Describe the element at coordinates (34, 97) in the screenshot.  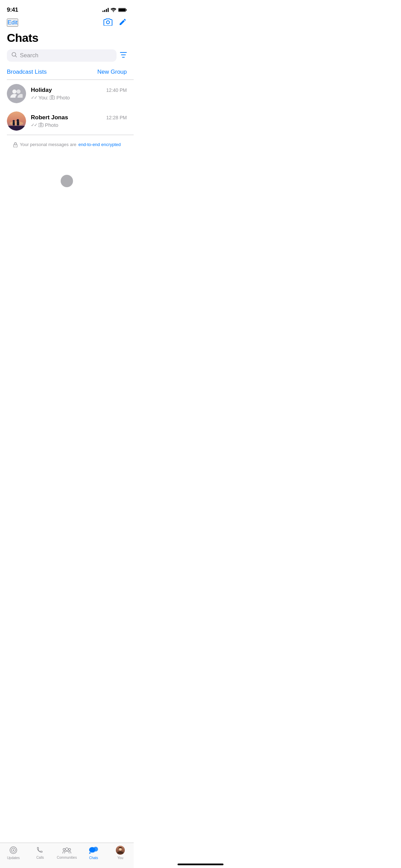
I see `read-receipt-holiday: ✓✓` at that location.